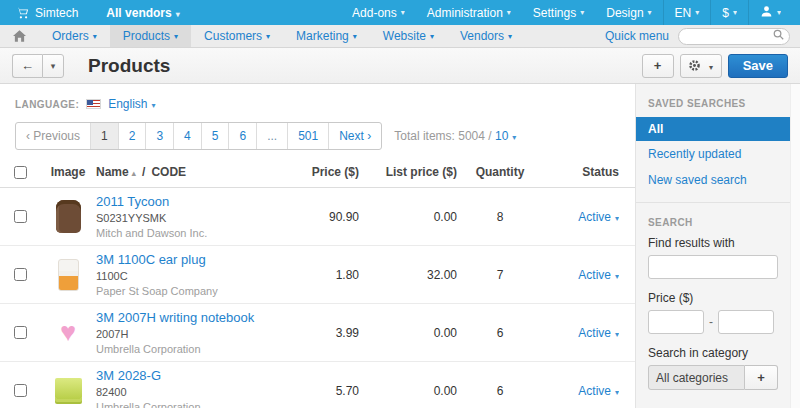 The image size is (800, 408). Describe the element at coordinates (486, 36) in the screenshot. I see `nav-vendors: Vendors▾` at that location.